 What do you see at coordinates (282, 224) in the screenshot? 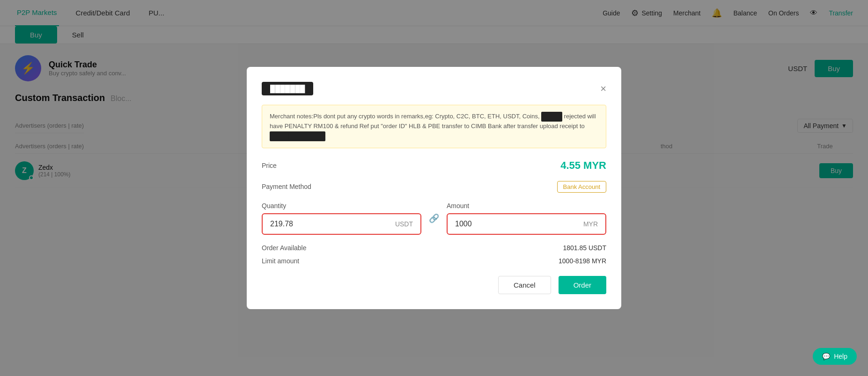
I see `quantity-value: 219.78` at bounding box center [282, 224].